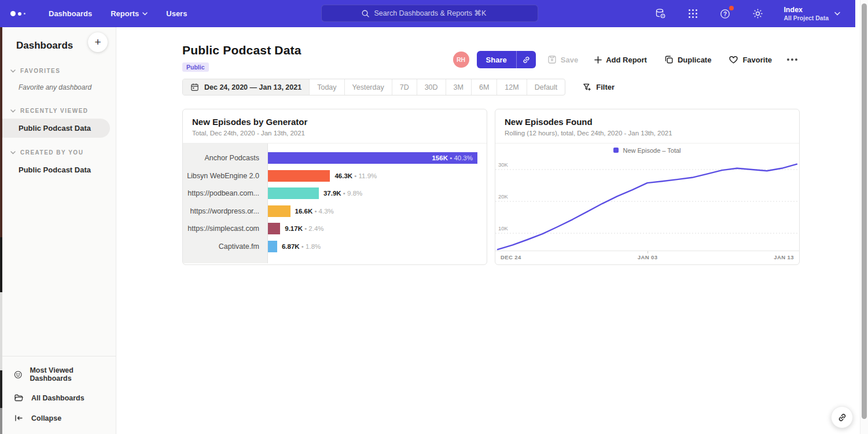 The image size is (868, 434). Describe the element at coordinates (373, 212) in the screenshot. I see `bar-row: 16.6K • 4.3%` at that location.